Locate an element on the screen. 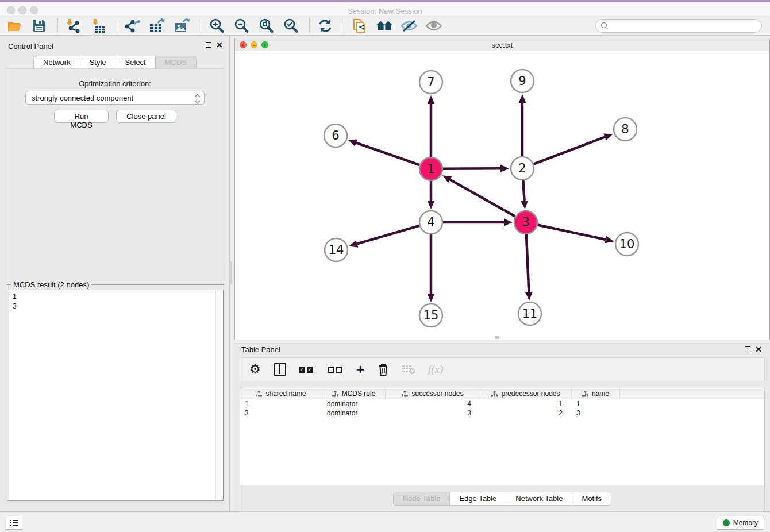 Image resolution: width=770 pixels, height=532 pixels. open-session-icon is located at coordinates (14, 26).